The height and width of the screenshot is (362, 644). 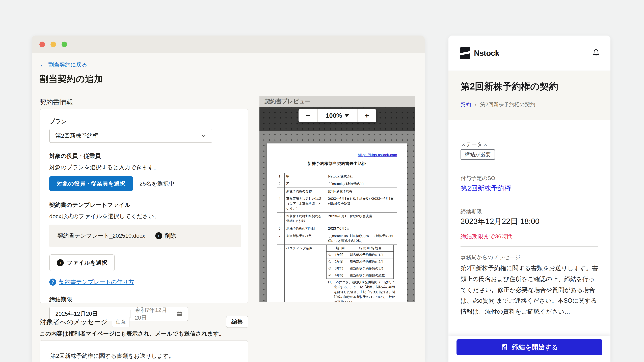 What do you see at coordinates (42, 44) in the screenshot?
I see `close-window-icon` at bounding box center [42, 44].